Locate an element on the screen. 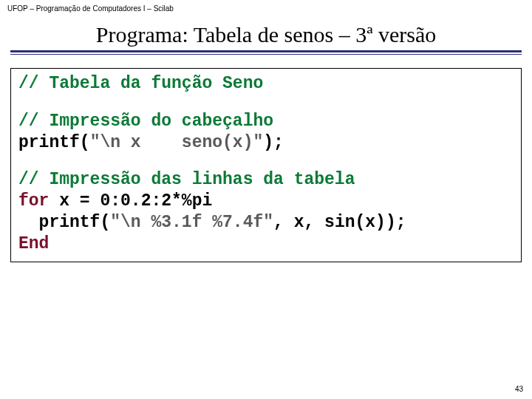 The height and width of the screenshot is (399, 532). slide-title: Programa: Tabela de senos – 3ª versão is located at coordinates (266, 35).